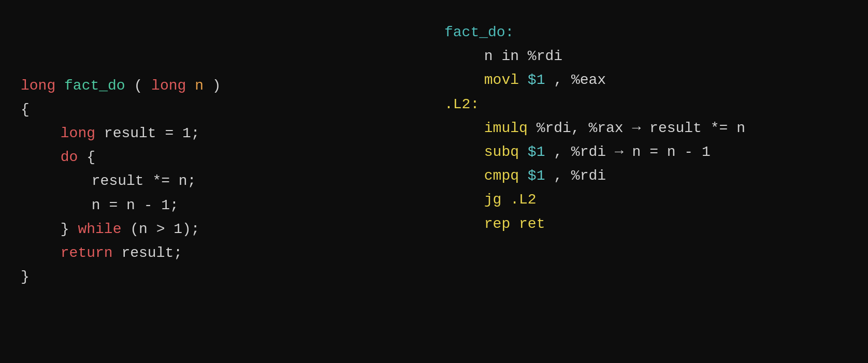 This screenshot has width=868, height=363. Describe the element at coordinates (523, 56) in the screenshot. I see `asm-comment-n: n in %rdi` at that location.